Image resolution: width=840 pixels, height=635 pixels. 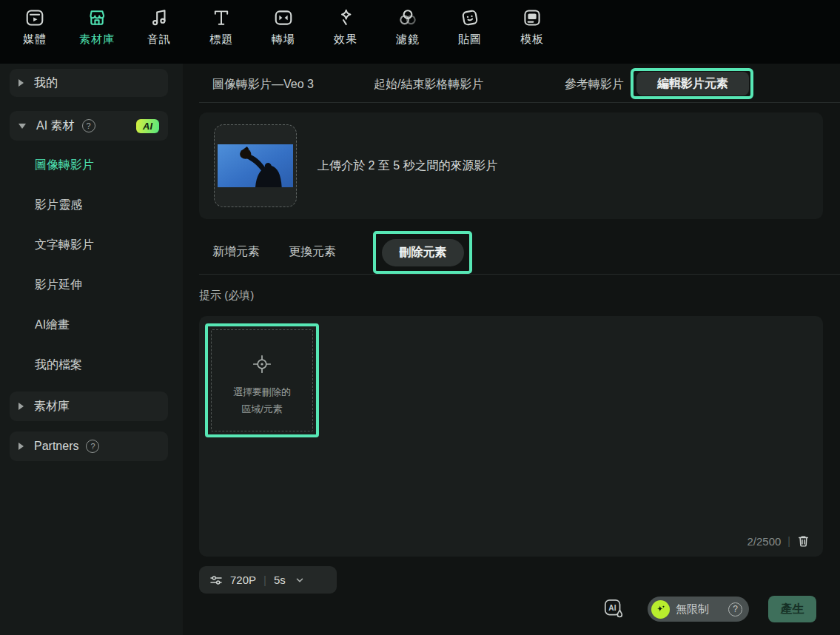 What do you see at coordinates (660, 610) in the screenshot?
I see `sparkle-credit-icon` at bounding box center [660, 610].